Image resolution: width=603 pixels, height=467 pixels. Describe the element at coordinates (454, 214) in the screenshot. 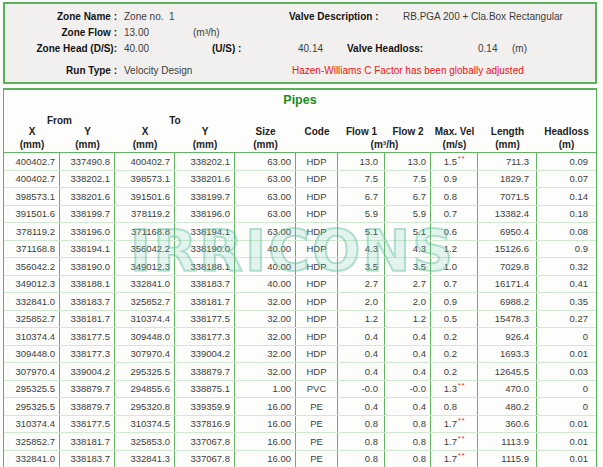

I see `cell-max-vel: 0.7` at that location.